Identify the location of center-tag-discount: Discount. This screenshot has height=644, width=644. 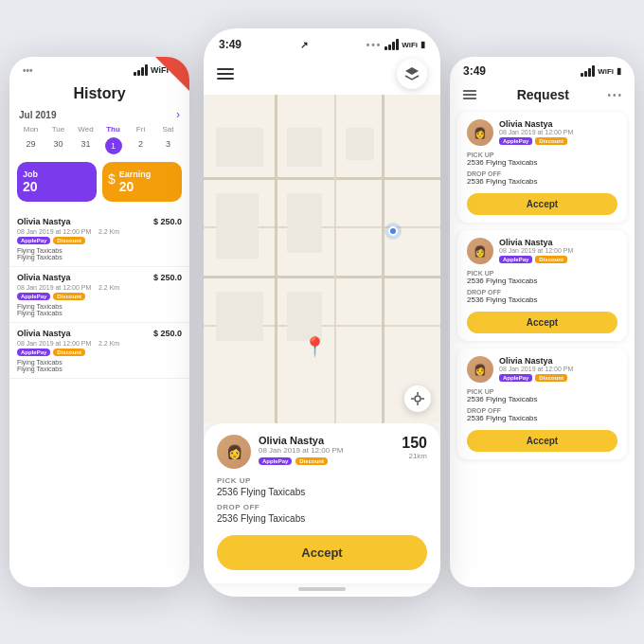
(312, 461).